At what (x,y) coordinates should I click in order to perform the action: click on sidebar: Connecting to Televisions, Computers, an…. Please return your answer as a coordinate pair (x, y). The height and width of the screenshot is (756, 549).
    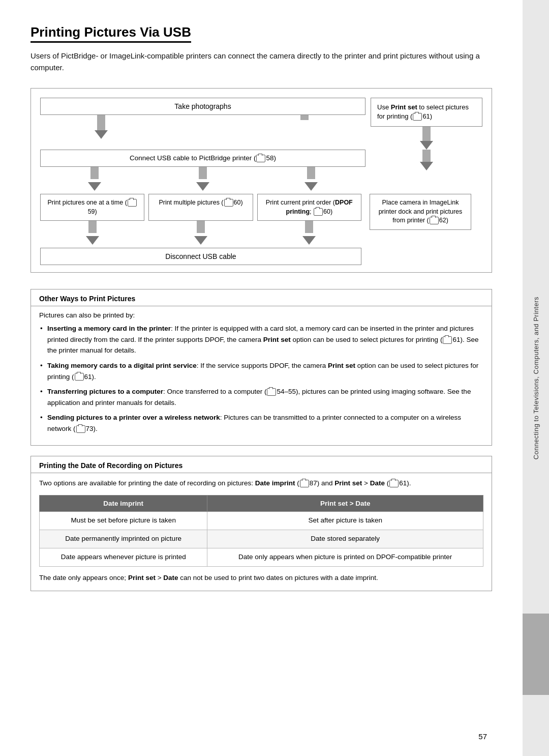
    Looking at the image, I should click on (536, 378).